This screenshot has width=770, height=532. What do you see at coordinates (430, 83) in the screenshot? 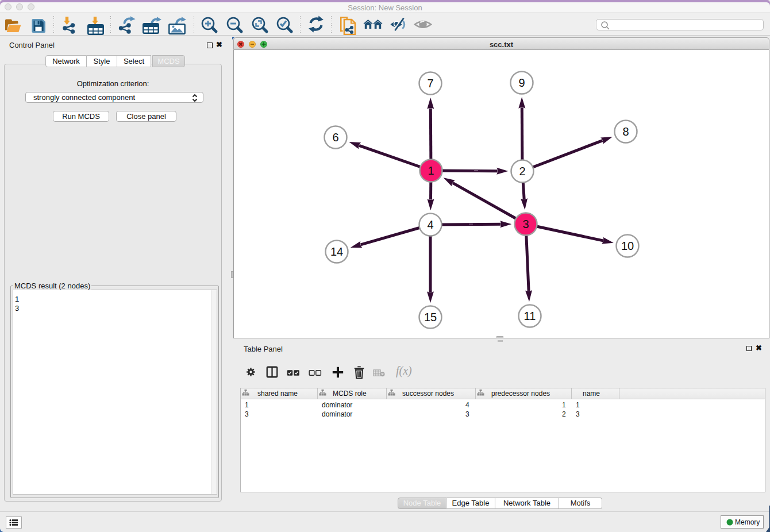
I see `svg-text: 7` at bounding box center [430, 83].